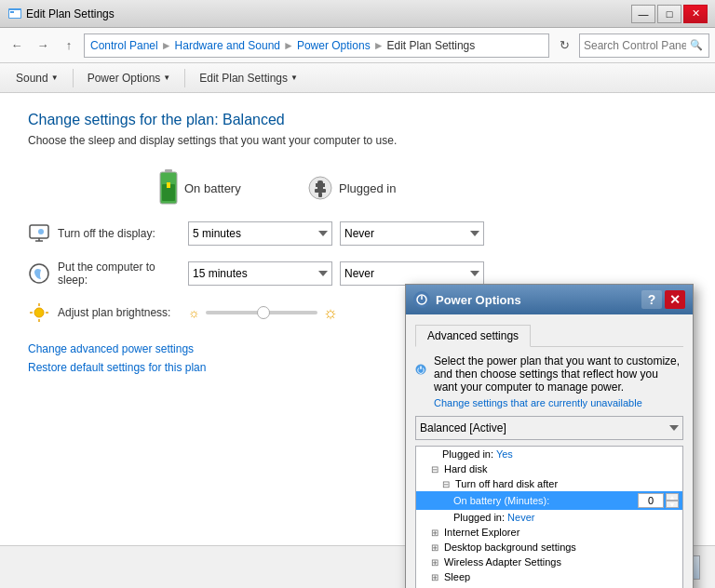 Image resolution: width=715 pixels, height=588 pixels. Describe the element at coordinates (43, 46) in the screenshot. I see `forward-button: →` at that location.